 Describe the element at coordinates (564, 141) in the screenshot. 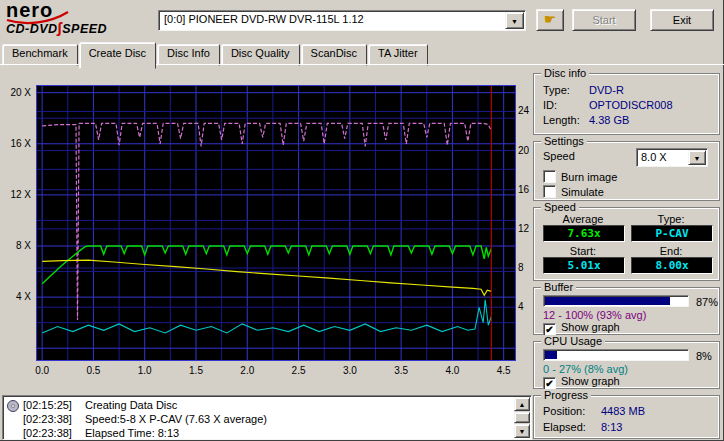

I see `settings-title: Settings` at that location.